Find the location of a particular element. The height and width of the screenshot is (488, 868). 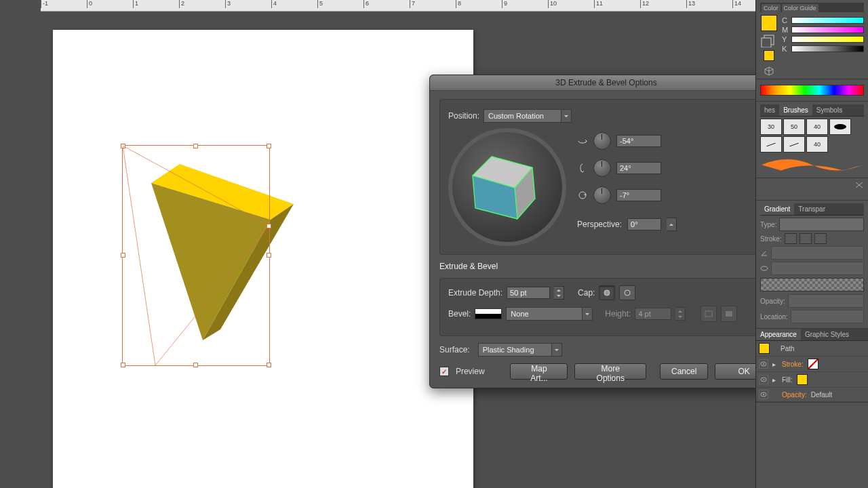

bevel-label: Bevel: is located at coordinates (460, 314).